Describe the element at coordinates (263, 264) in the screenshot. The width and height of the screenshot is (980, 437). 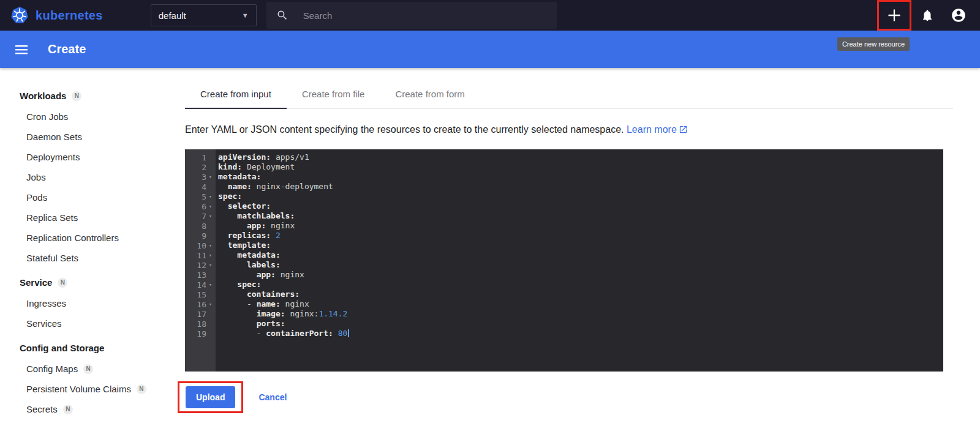
I see `code-token: labels:` at that location.